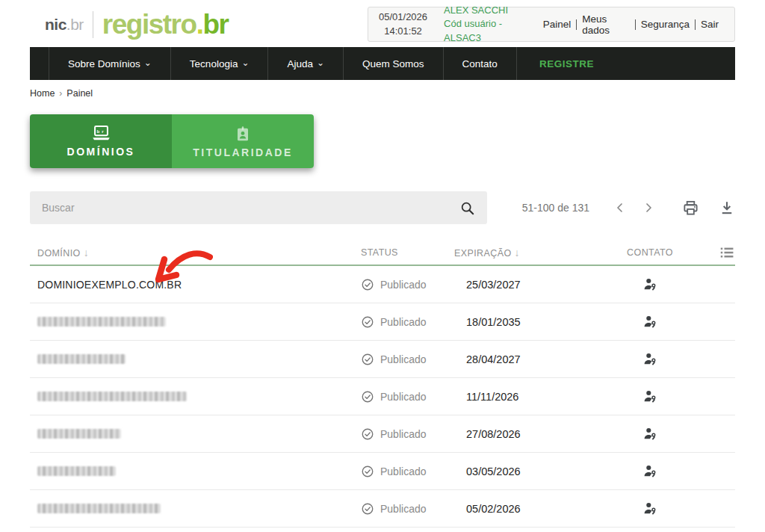 This screenshot has height=532, width=765. I want to click on breadcrumb: Home › Painel, so click(382, 93).